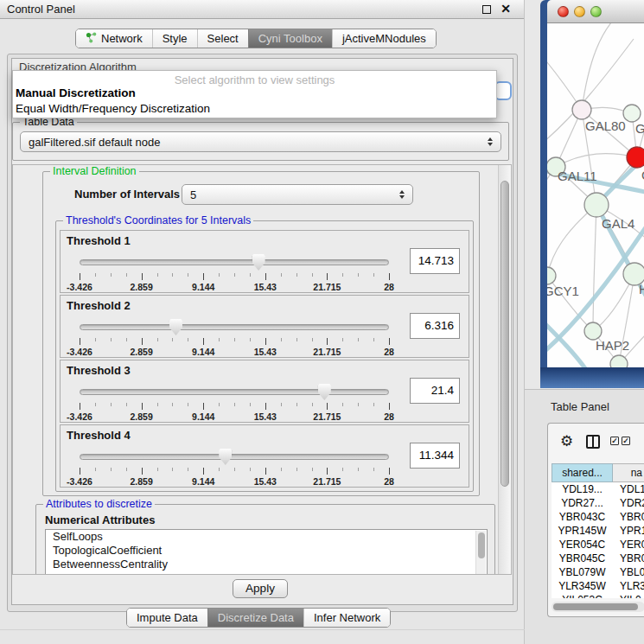 The height and width of the screenshot is (644, 644). I want to click on tab-impute-data: Impute Data, so click(168, 617).